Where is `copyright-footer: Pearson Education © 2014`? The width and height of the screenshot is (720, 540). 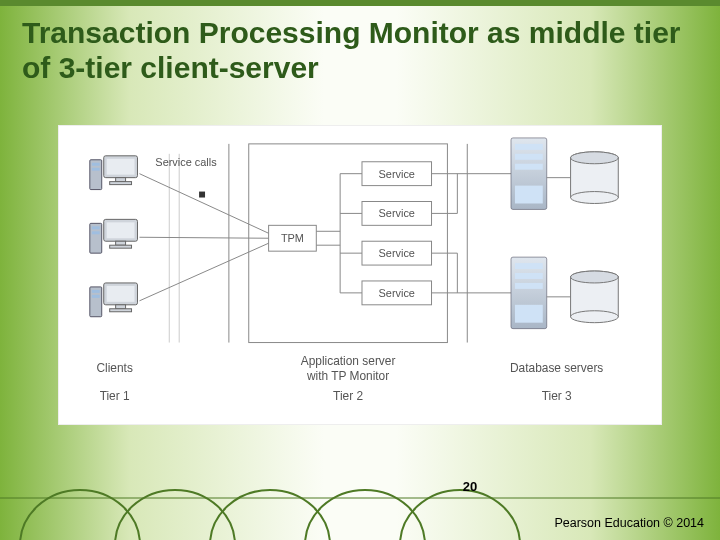
copyright-footer: Pearson Education © 2014 is located at coordinates (629, 523).